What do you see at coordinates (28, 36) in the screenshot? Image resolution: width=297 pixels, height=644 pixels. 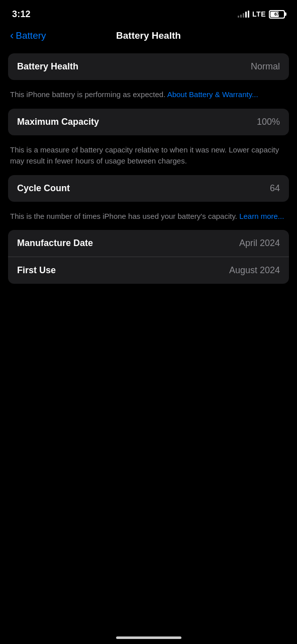 I see `back-button: ‹ Battery` at bounding box center [28, 36].